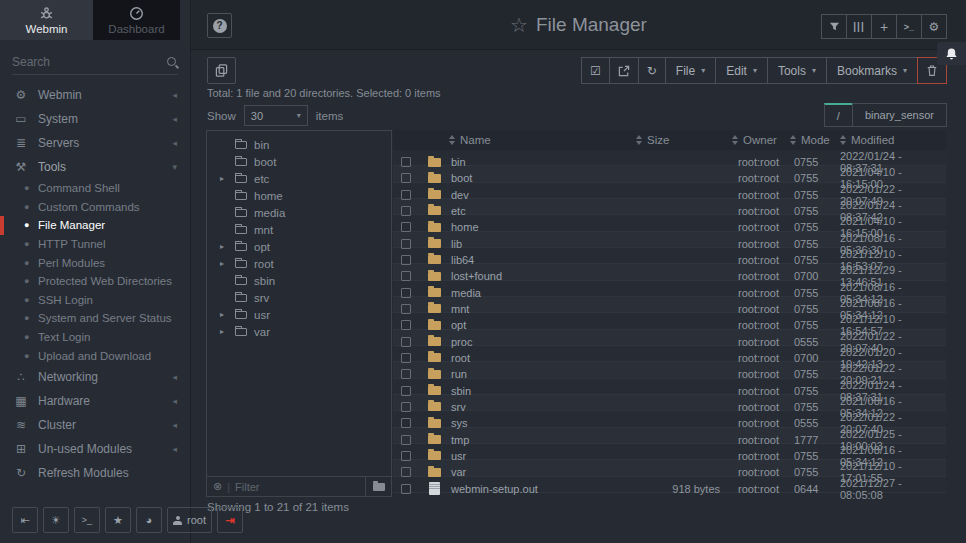 This screenshot has height=543, width=966. Describe the element at coordinates (670, 370) in the screenshot. I see `table-row: run root:root 0755 2022/01/22 - 20:09:21` at that location.